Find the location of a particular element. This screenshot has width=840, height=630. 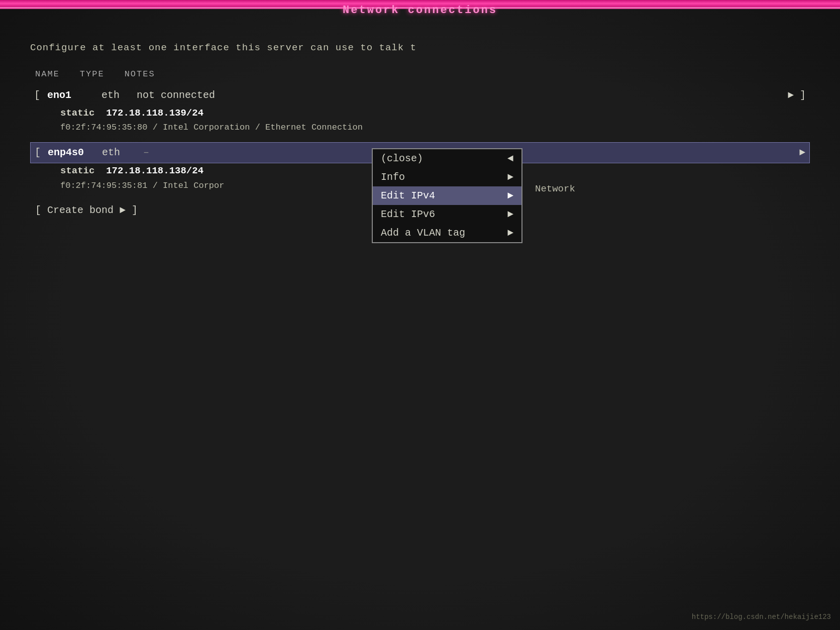

iface-arrow-enp4s0: ► is located at coordinates (802, 153).